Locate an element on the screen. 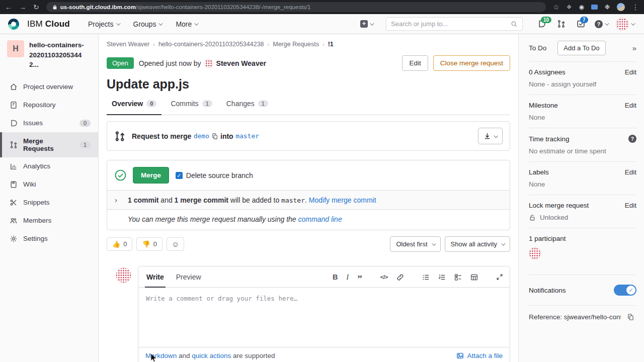 The image size is (644, 362). merge-button: Merge is located at coordinates (151, 175).